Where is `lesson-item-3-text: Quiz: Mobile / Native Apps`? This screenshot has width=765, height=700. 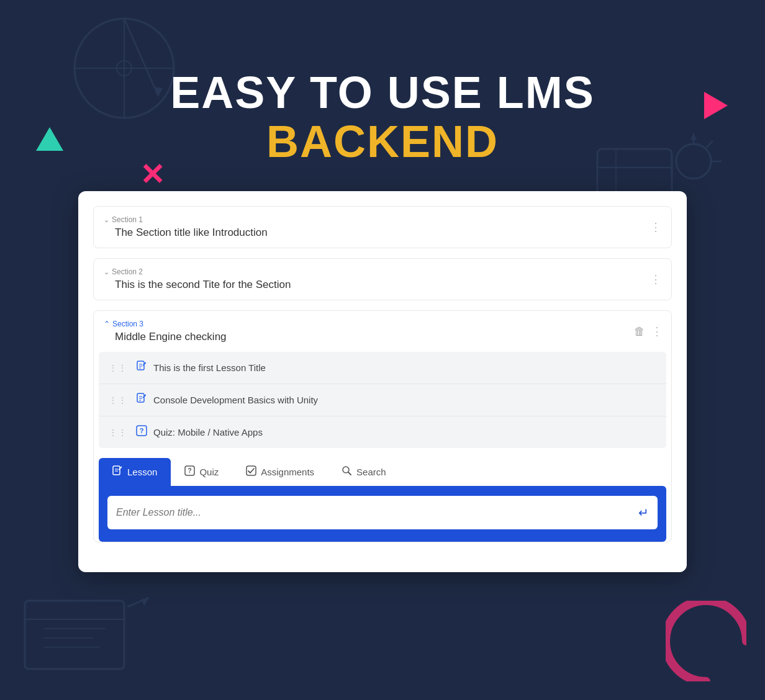
lesson-item-3-text: Quiz: Mobile / Native Apps is located at coordinates (208, 432).